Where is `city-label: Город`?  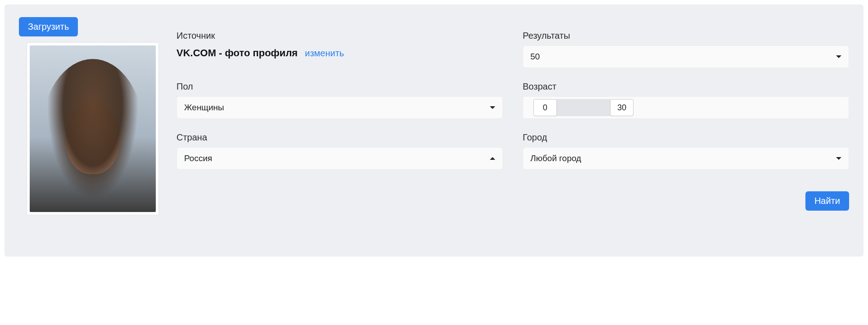
city-label: Город is located at coordinates (686, 138).